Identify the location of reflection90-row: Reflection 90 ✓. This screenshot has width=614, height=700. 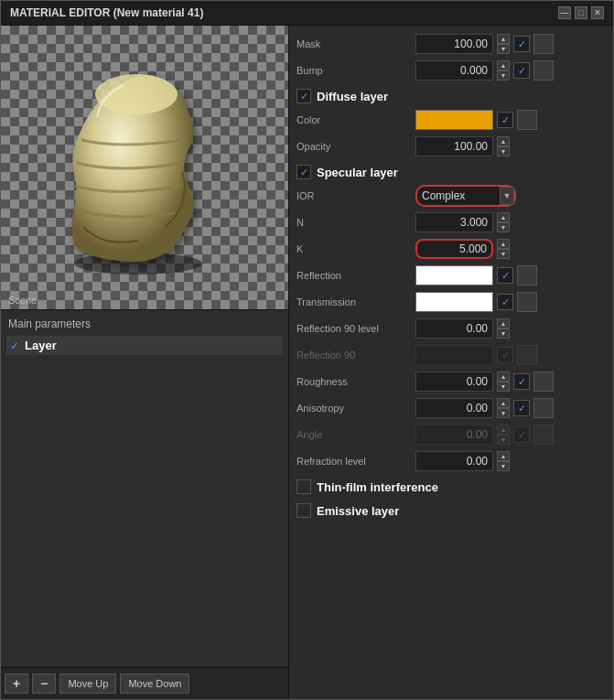
(451, 355).